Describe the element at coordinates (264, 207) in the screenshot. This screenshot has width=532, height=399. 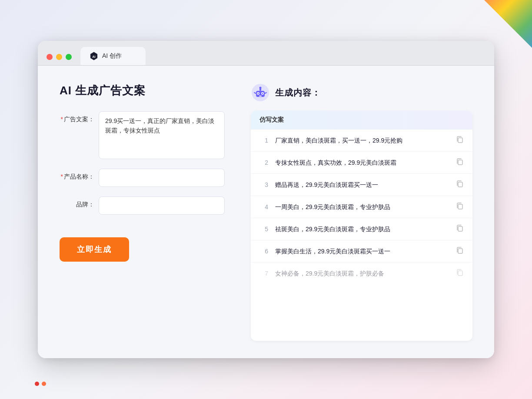
I see `result-number: 4` at that location.